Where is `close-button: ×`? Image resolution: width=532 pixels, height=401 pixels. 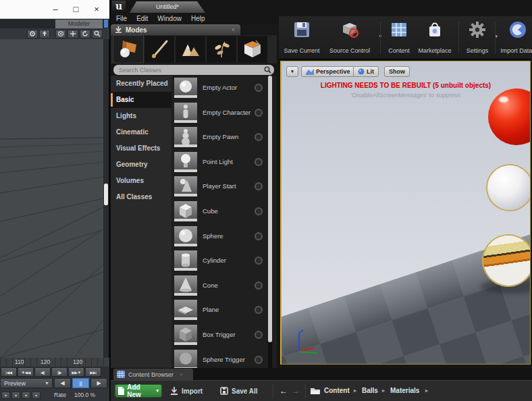
close-button: × is located at coordinates (97, 9).